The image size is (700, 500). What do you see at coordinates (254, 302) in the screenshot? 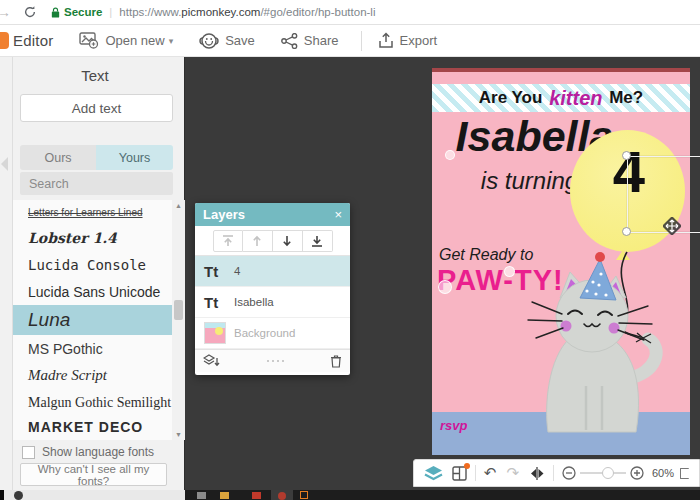
I see `layer-label: Isabella` at bounding box center [254, 302].